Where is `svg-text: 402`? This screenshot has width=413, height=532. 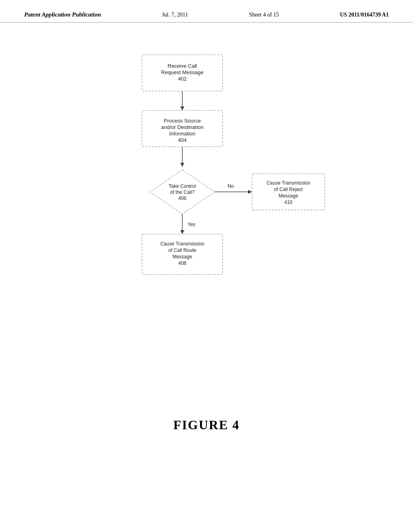
svg-text: 402 is located at coordinates (182, 79).